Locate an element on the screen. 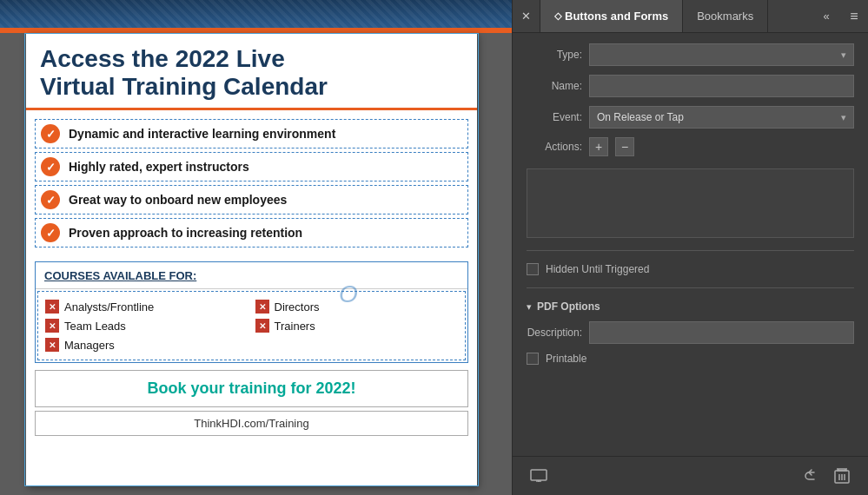  course-item: ✕ Managers is located at coordinates (147, 345).